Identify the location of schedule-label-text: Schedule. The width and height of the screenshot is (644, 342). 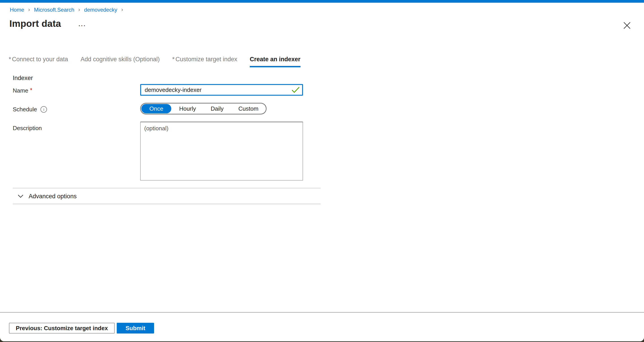
(25, 110).